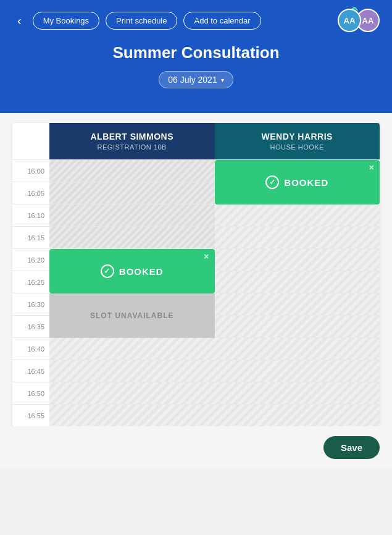  Describe the element at coordinates (132, 259) in the screenshot. I see `albert-cell: ×✓BOOKED` at that location.